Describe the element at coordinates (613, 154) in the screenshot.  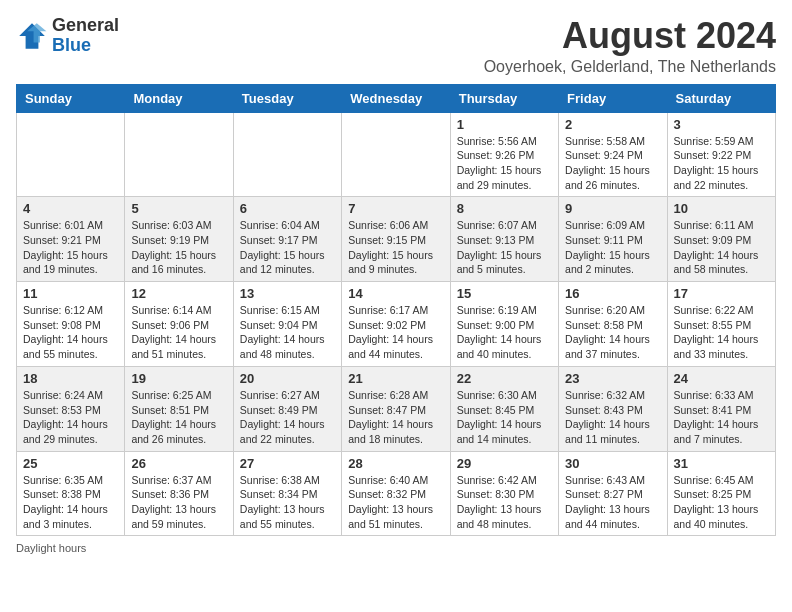
I see `table-row: 2Sunrise: 5:58 AM Sunset: 9:24 PM Daylig…` at that location.